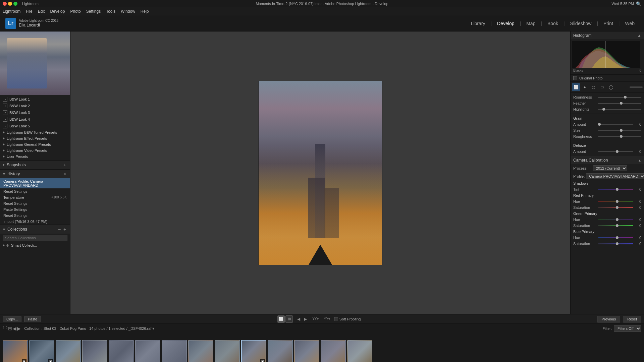 The width and height of the screenshot is (644, 362). I want to click on close-window-button, so click(5, 4).